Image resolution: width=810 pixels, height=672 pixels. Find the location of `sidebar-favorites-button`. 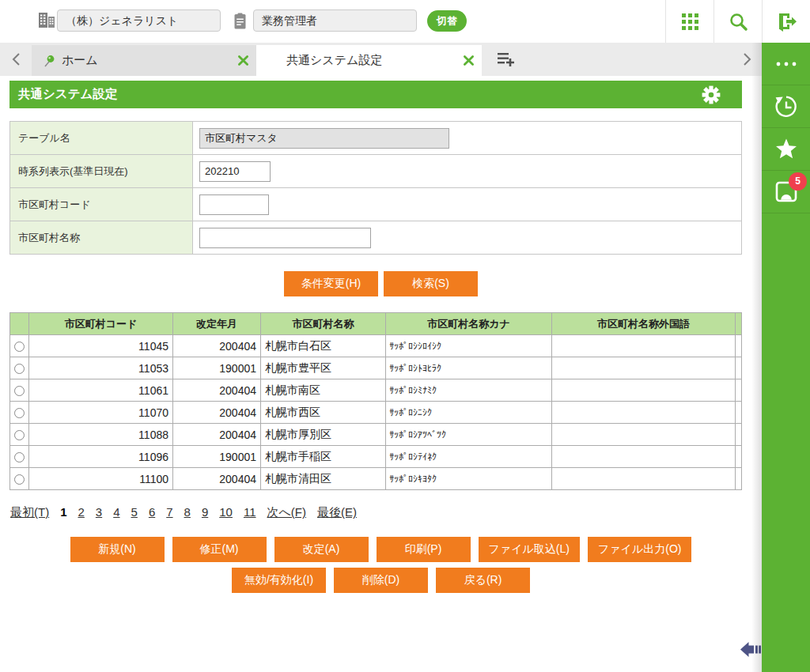

sidebar-favorites-button is located at coordinates (786, 149).